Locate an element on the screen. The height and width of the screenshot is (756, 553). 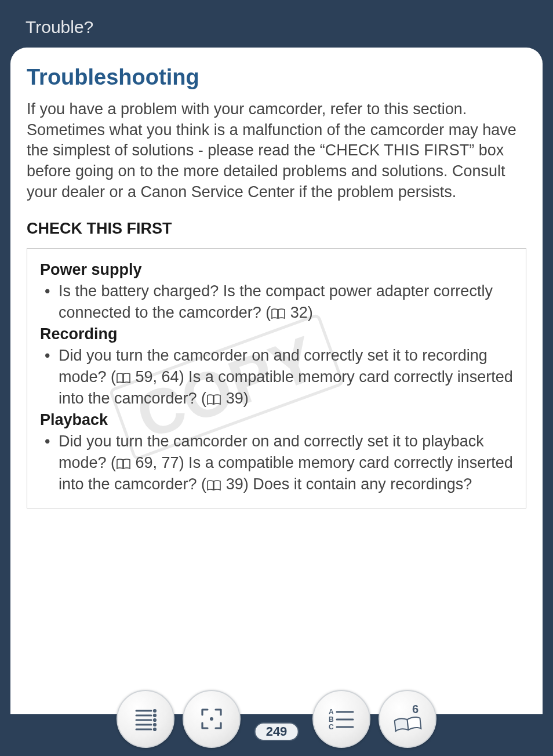
chapter-button: 6 is located at coordinates (408, 719).